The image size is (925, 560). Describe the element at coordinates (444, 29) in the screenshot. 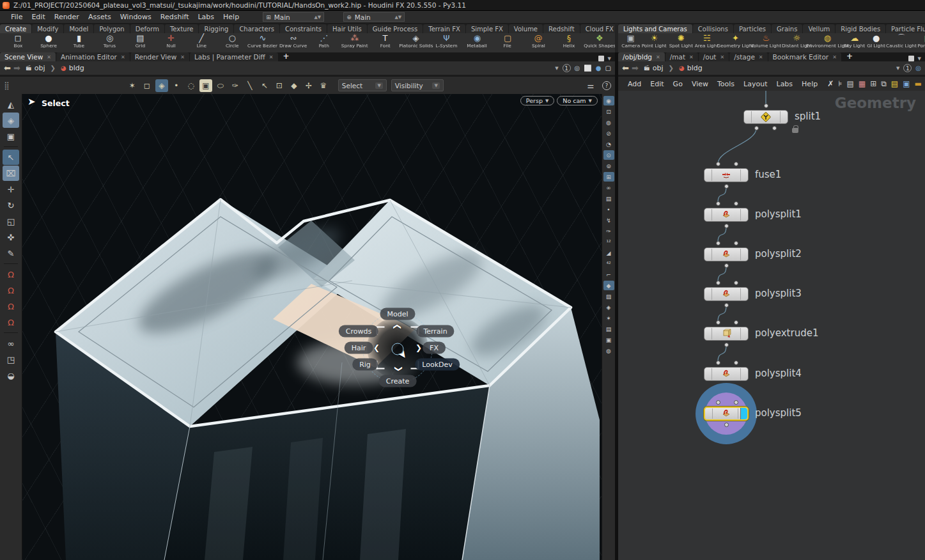

I see `shelf-tab-terrain-fx: Terrain FX` at that location.